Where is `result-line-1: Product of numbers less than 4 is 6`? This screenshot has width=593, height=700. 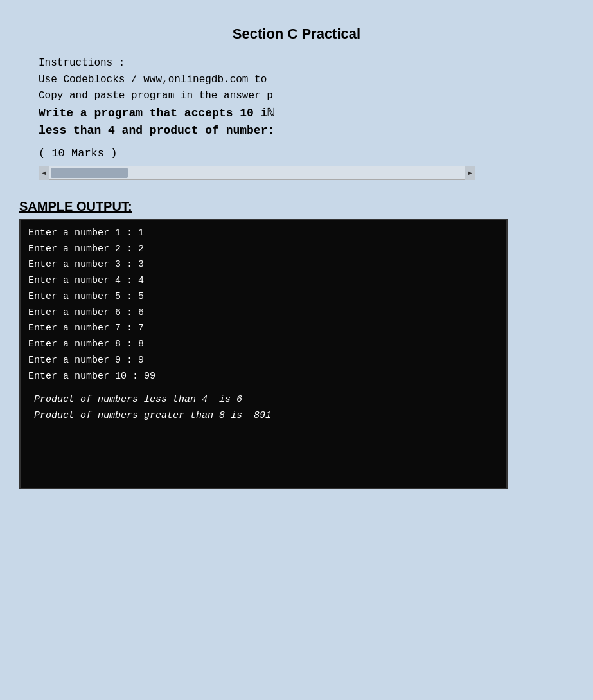
result-line-1: Product of numbers less than 4 is 6 is located at coordinates (263, 400).